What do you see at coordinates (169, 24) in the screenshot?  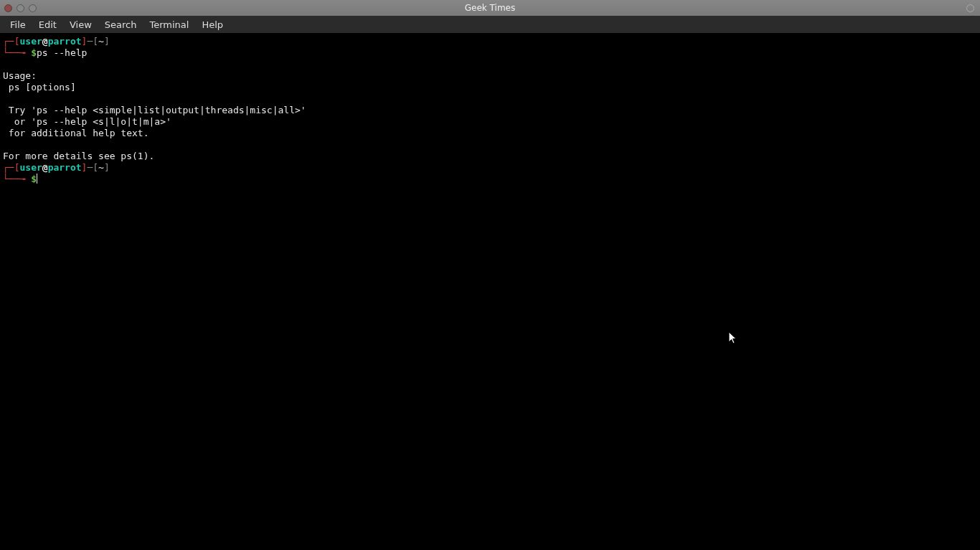 I see `menu-terminal: Terminal` at bounding box center [169, 24].